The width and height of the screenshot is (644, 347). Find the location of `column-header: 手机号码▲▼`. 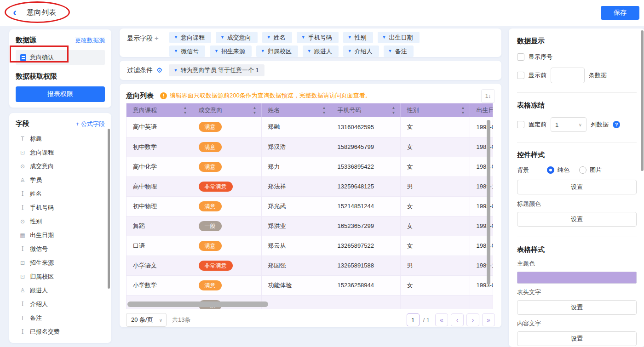

column-header: 手机号码▲▼ is located at coordinates (365, 110).